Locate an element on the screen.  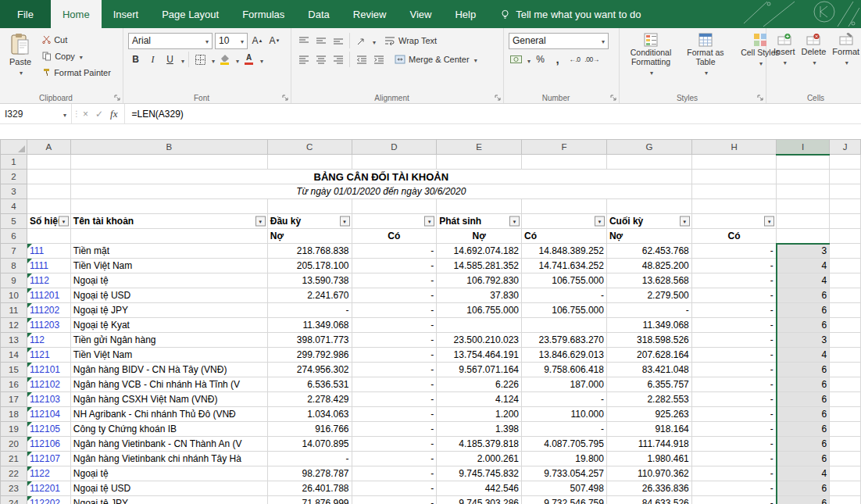
cell-B3: Từ ngày 01/01/2020 đến ngày 30/6/2020 is located at coordinates (381, 192).